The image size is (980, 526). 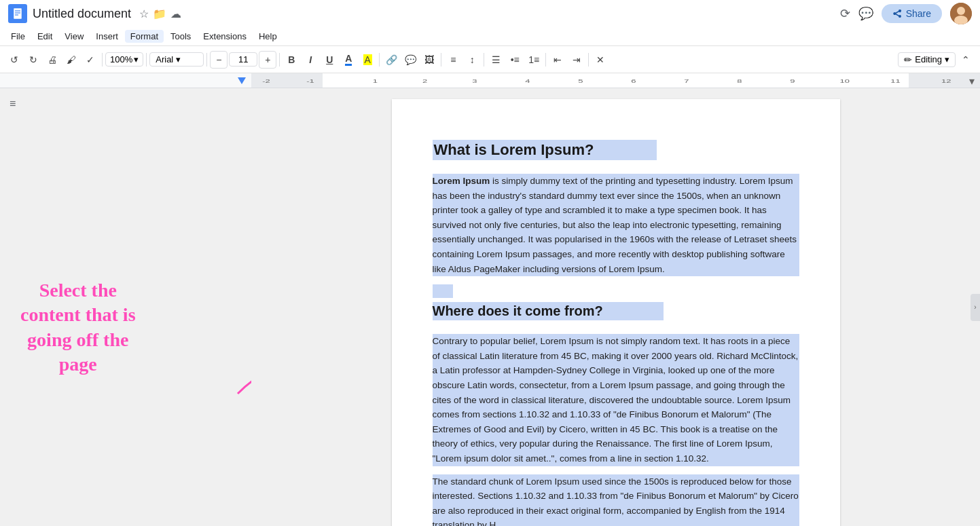 I want to click on ruler: -2 -1 1 2 3 4 5 6 7 8 9 10 11 12 ▾, so click(x=490, y=81).